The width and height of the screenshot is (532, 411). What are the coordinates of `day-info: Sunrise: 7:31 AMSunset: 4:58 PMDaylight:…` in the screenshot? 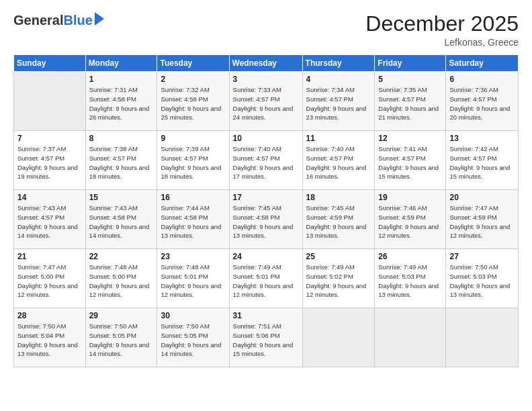 It's located at (122, 103).